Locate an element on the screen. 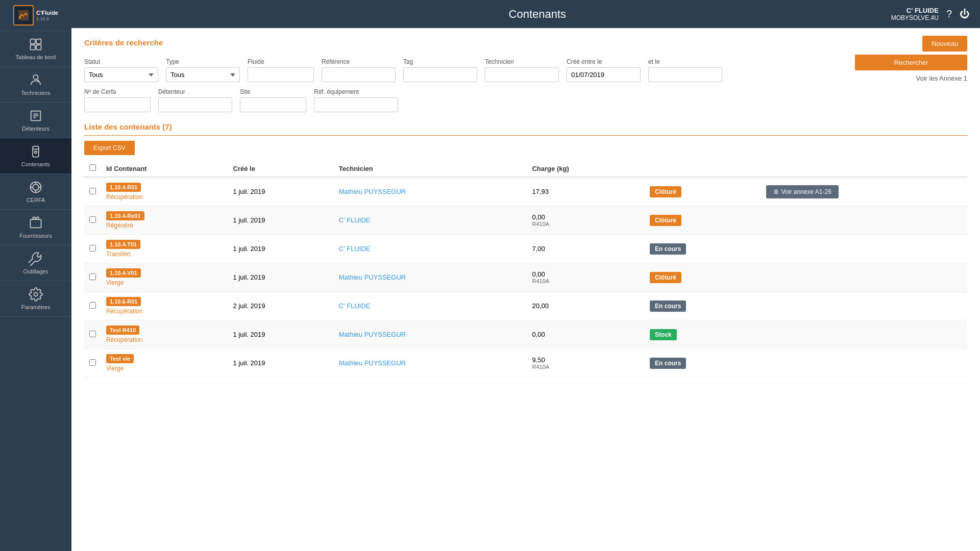 This screenshot has width=980, height=551. technicien-input is located at coordinates (522, 74).